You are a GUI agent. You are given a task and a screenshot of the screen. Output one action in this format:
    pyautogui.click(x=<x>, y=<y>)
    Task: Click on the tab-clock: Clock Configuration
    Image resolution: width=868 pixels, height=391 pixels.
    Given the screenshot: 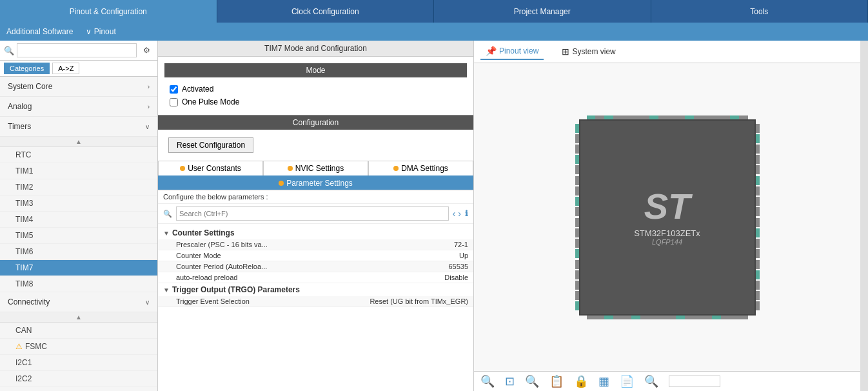 What is the action you would take?
    pyautogui.click(x=326, y=12)
    